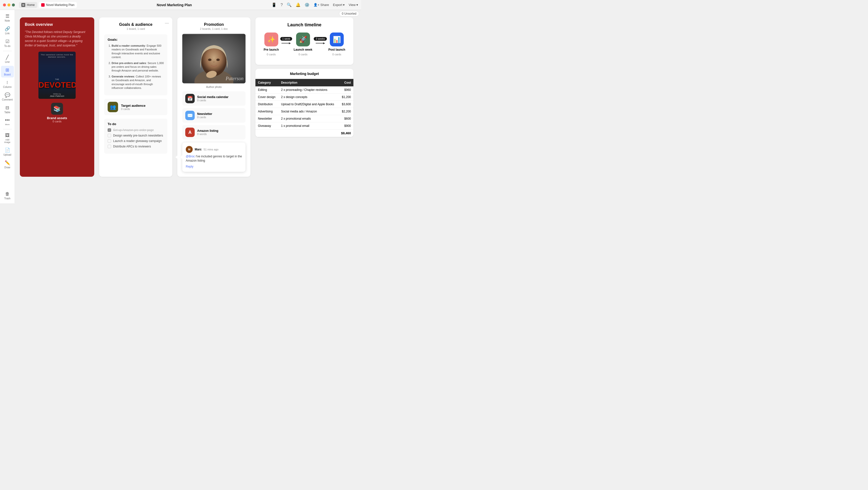 The height and width of the screenshot is (490, 868). What do you see at coordinates (136, 107) in the screenshot?
I see `target-audience: 👥 Target audience 0 cards` at bounding box center [136, 107].